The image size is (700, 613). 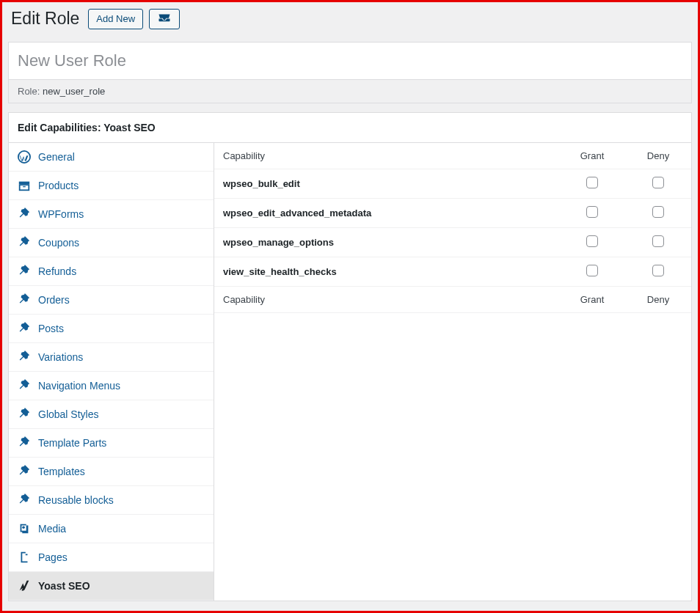 I want to click on sidebar-item-orders: Orders, so click(x=112, y=301).